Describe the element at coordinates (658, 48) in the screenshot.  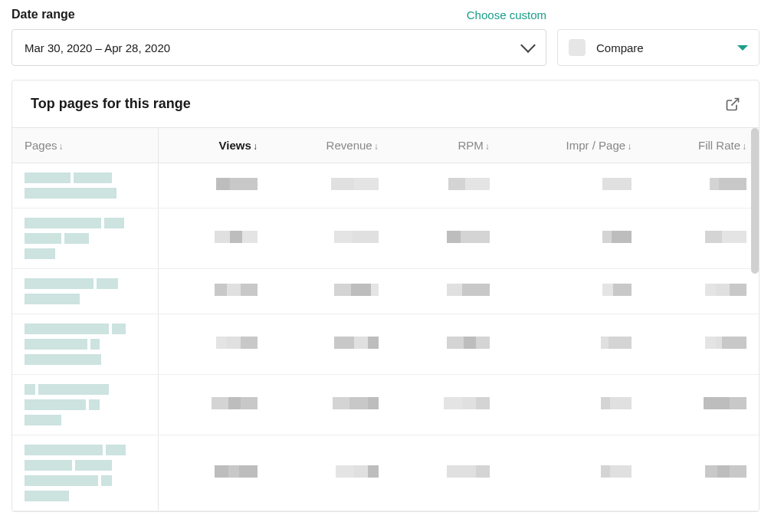
I see `compare-selector: Compare` at that location.